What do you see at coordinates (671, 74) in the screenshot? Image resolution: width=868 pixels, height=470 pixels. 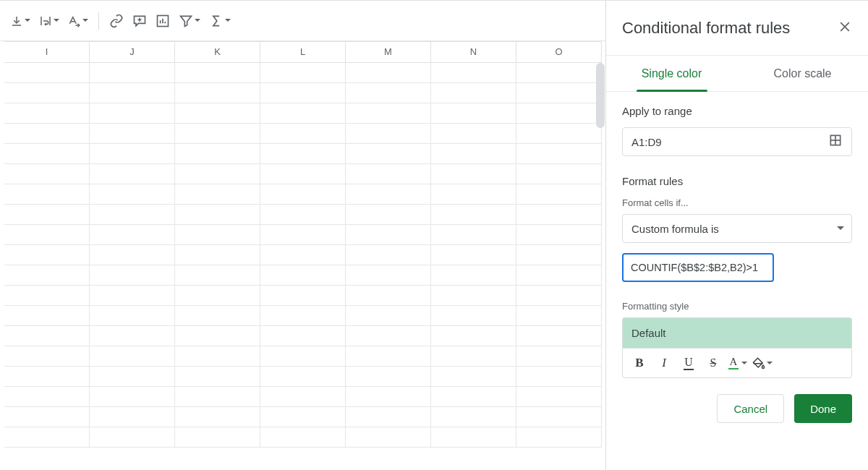 I see `tab-single-color: Single color` at bounding box center [671, 74].